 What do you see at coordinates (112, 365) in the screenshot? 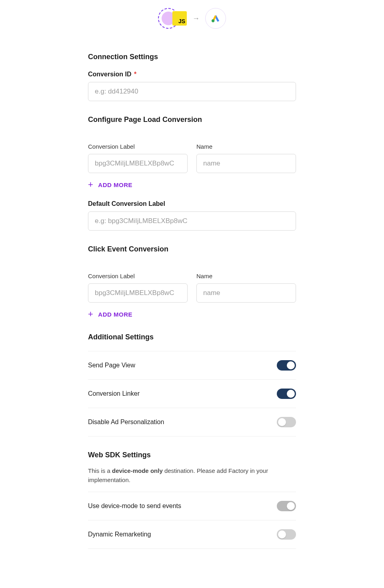
I see `additional-setting-label: Send Page View` at bounding box center [112, 365].